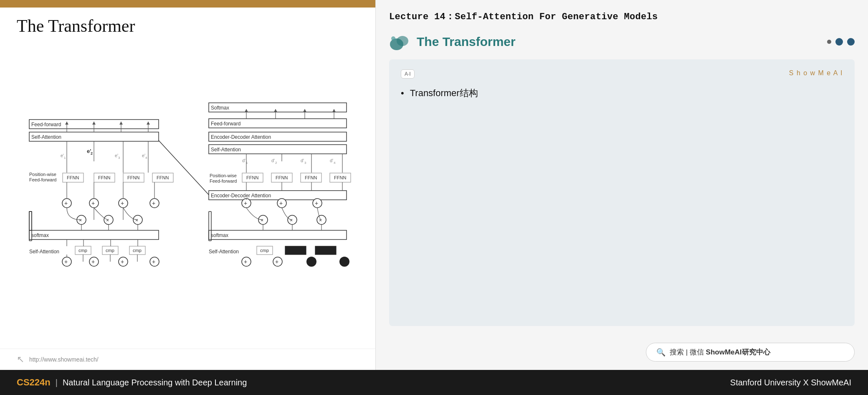 The image size is (868, 395). I want to click on svg-text: 1, so click(65, 158).